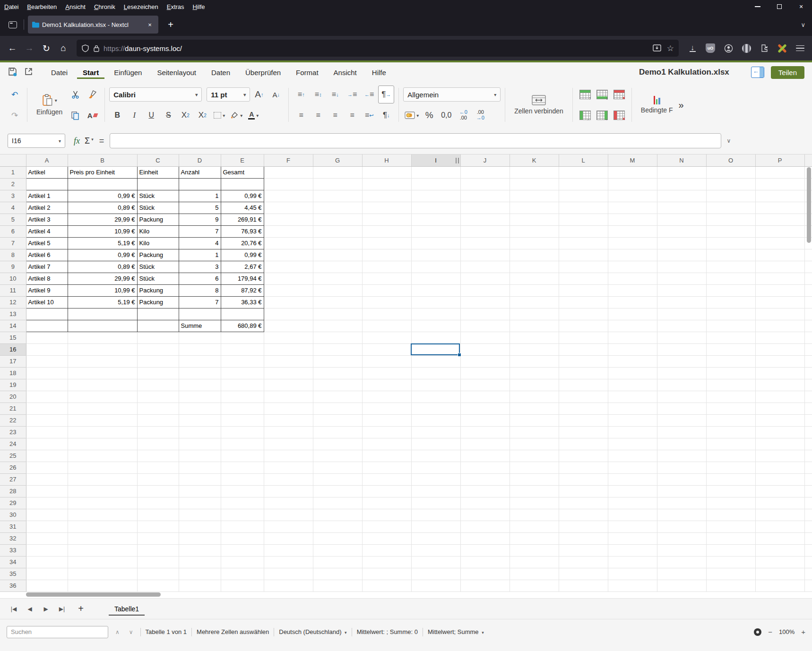 The width and height of the screenshot is (812, 651). Describe the element at coordinates (241, 115) in the screenshot. I see `background-color-dropdown: ▾` at that location.